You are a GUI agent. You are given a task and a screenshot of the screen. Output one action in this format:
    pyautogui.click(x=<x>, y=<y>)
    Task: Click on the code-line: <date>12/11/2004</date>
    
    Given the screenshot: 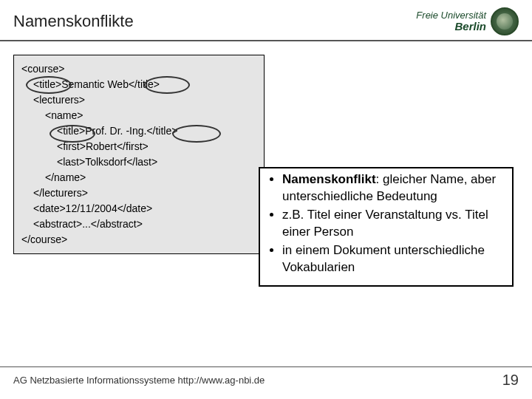 What is the action you would take?
    pyautogui.click(x=139, y=208)
    